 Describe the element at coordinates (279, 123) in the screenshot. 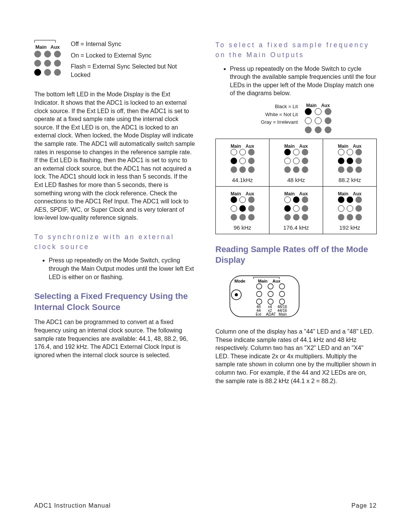

I see `key-gray: Gray = Irrelevant` at that location.